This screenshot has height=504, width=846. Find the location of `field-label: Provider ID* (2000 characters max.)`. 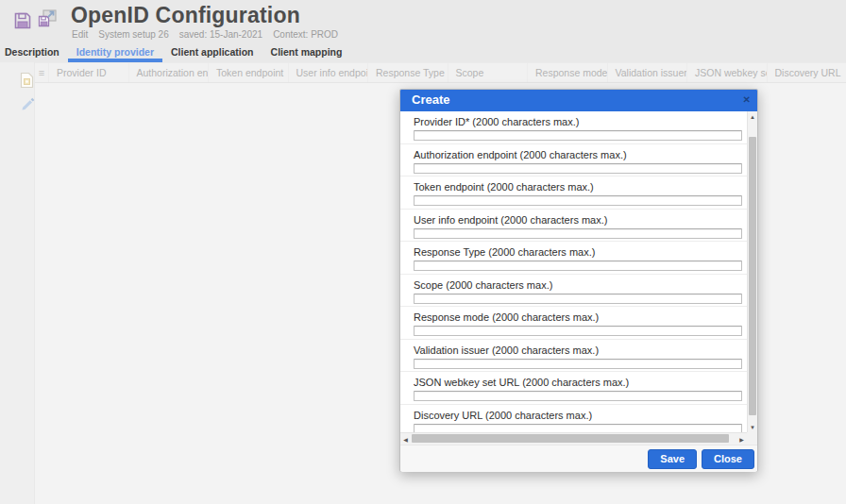

field-label: Provider ID* (2000 characters max.) is located at coordinates (578, 122).